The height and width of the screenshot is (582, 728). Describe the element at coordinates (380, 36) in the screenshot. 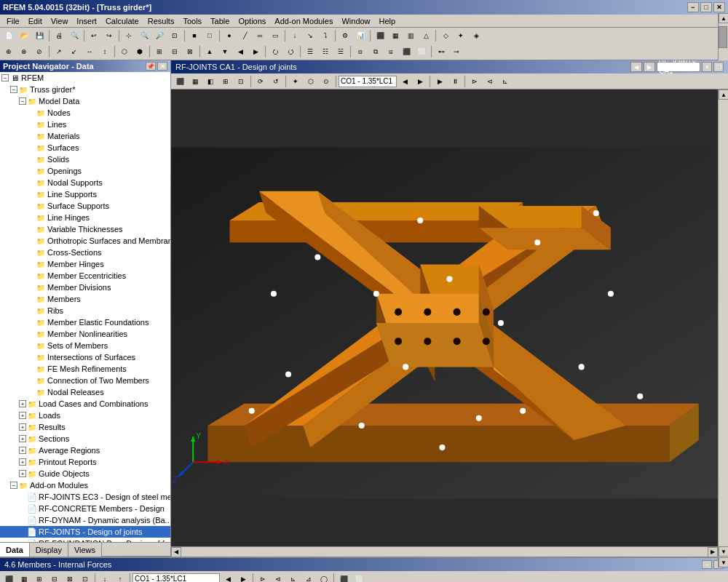

I see `tb-view1: ⬛` at that location.